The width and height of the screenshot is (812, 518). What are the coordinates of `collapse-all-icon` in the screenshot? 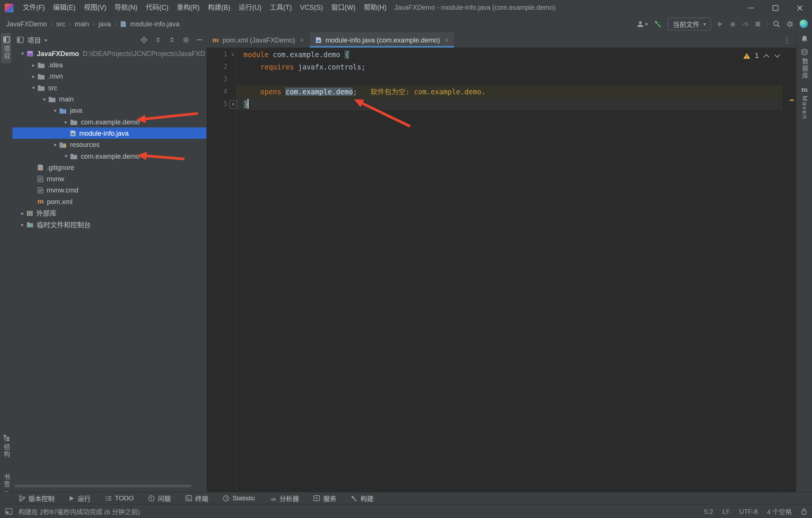 It's located at (172, 40).